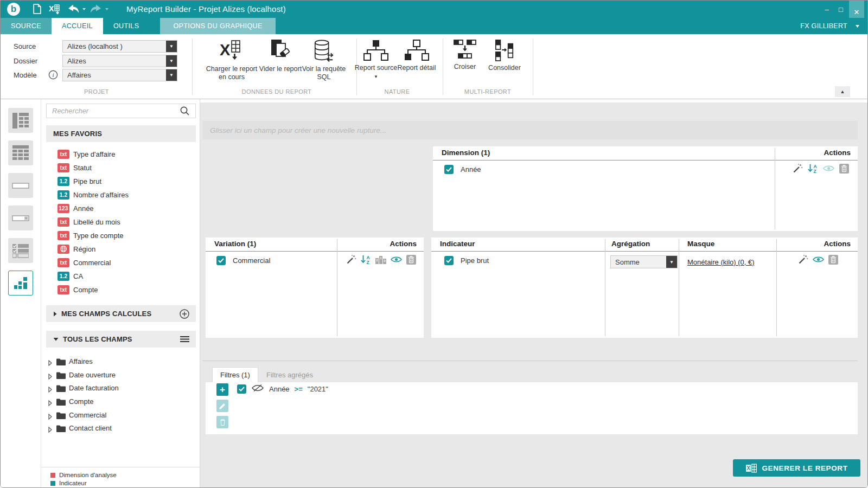  What do you see at coordinates (21, 120) in the screenshot?
I see `view-crosstab-icon` at bounding box center [21, 120].